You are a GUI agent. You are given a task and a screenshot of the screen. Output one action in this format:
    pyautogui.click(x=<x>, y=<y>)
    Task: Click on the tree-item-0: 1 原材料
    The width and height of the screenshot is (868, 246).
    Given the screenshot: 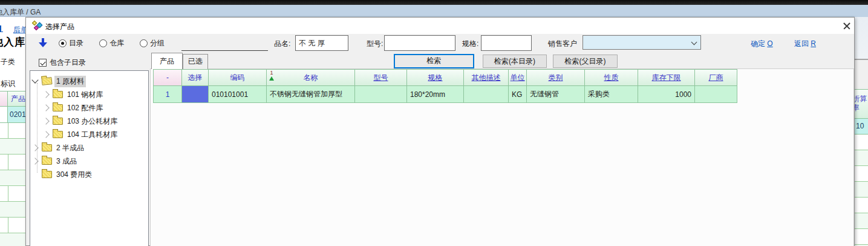 What is the action you would take?
    pyautogui.click(x=59, y=81)
    